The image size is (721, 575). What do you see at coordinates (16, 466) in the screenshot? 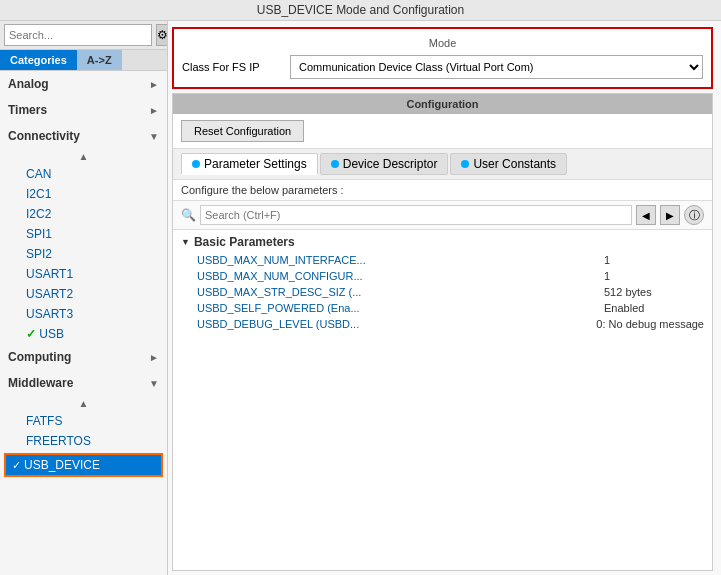
I see `check-icon: ✓` at bounding box center [16, 466].